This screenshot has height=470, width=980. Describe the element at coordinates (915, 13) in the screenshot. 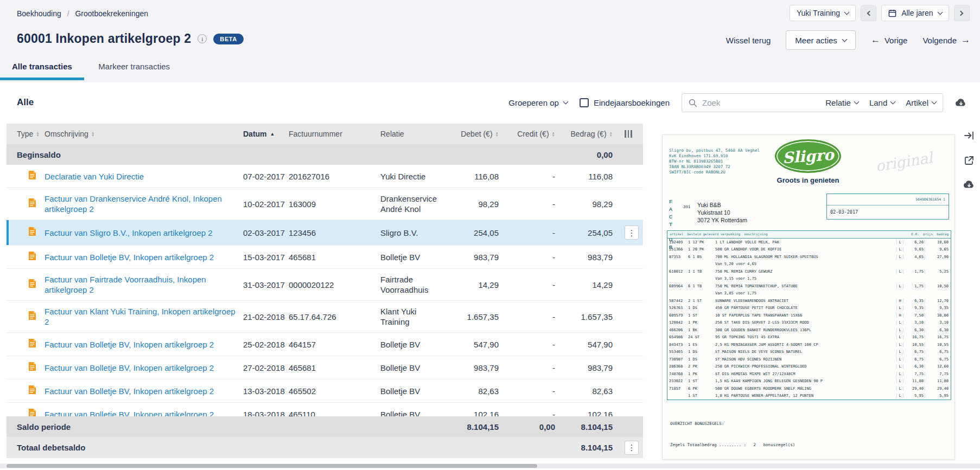

I see `year-selector: Alle jaren` at that location.